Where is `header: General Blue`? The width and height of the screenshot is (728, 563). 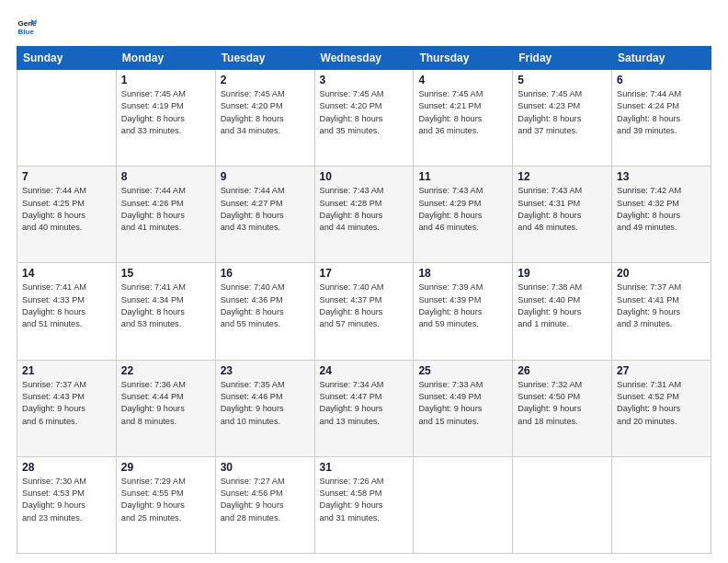 header: General Blue is located at coordinates (364, 27).